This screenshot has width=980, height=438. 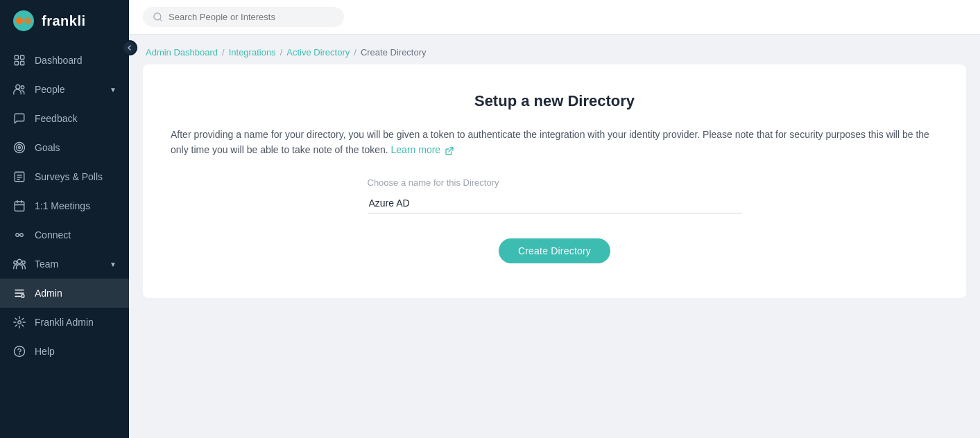 I want to click on logo-text: frankli, so click(x=64, y=21).